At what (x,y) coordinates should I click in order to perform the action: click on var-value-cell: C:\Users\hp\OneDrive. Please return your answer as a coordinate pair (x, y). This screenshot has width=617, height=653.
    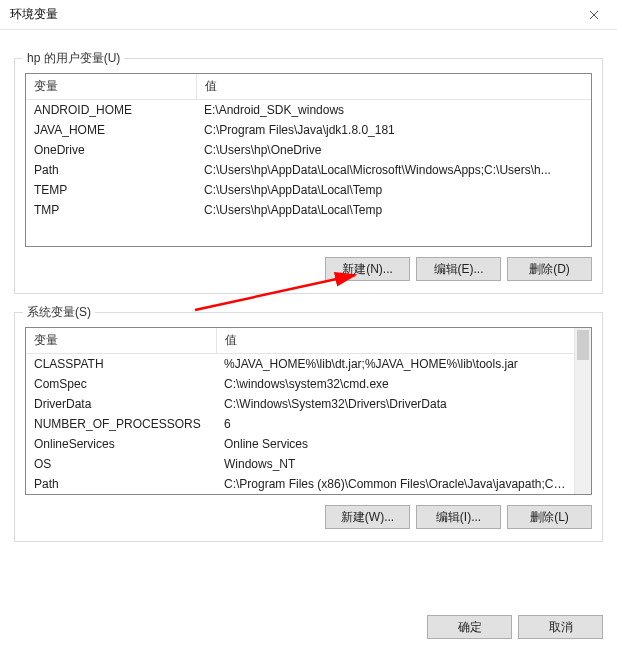
    Looking at the image, I should click on (394, 150).